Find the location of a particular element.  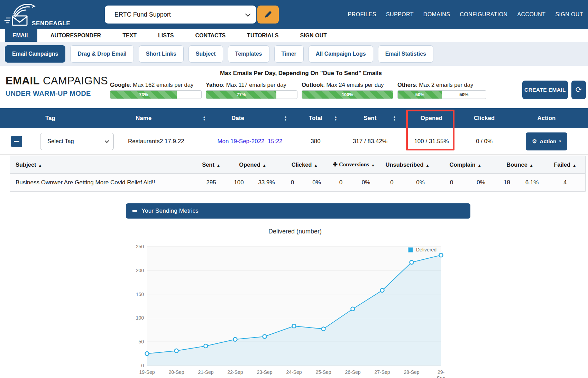

campaign-date-link: Mon 19-Sep-2022 15:22 is located at coordinates (250, 141).